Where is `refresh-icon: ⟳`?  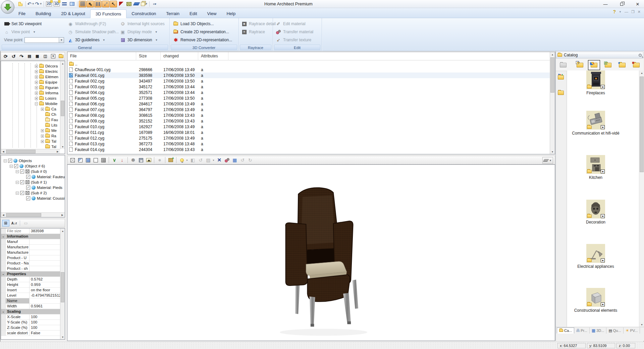 refresh-icon: ⟳ is located at coordinates (6, 56).